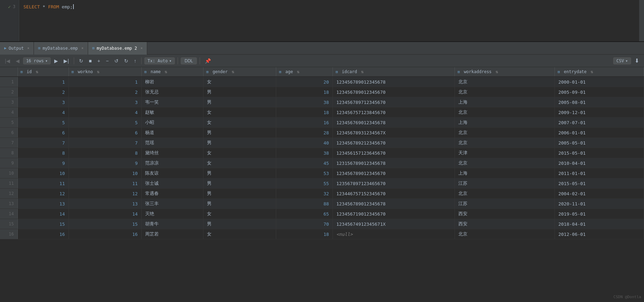 This screenshot has width=644, height=302. Describe the element at coordinates (505, 72) in the screenshot. I see `col-header-workaddress: ⊞ workaddress ⇅` at that location.